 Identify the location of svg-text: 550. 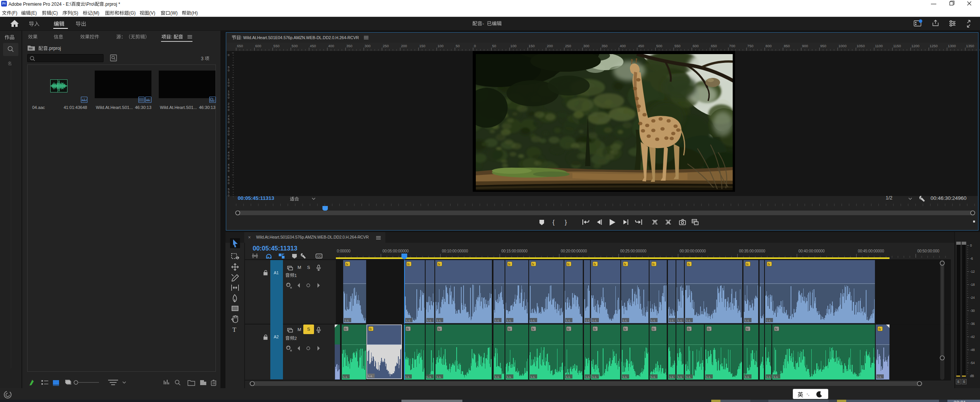
(677, 46).